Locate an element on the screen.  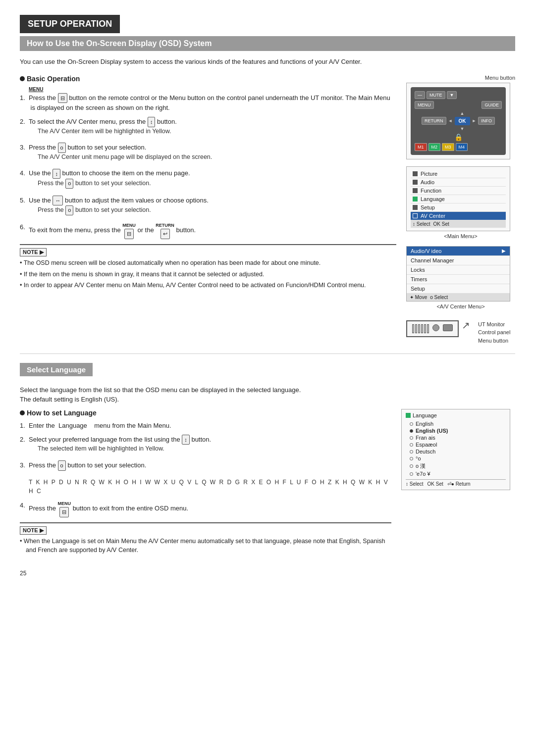
lang-item-english: English is located at coordinates (456, 424).